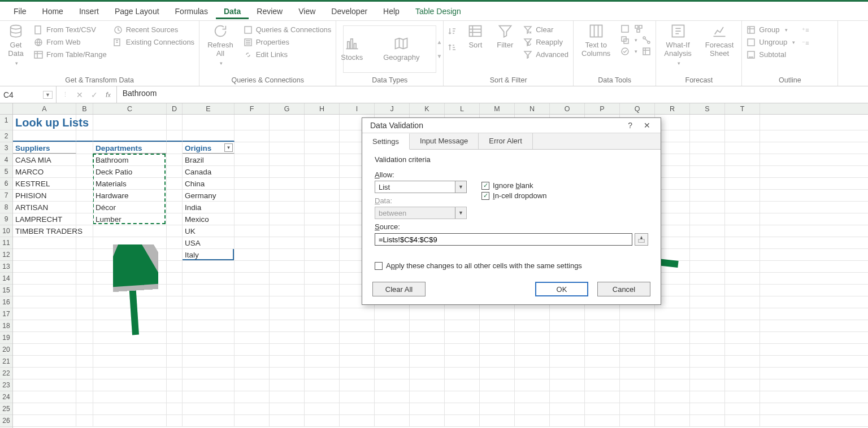  I want to click on cell-B6, so click(85, 184).